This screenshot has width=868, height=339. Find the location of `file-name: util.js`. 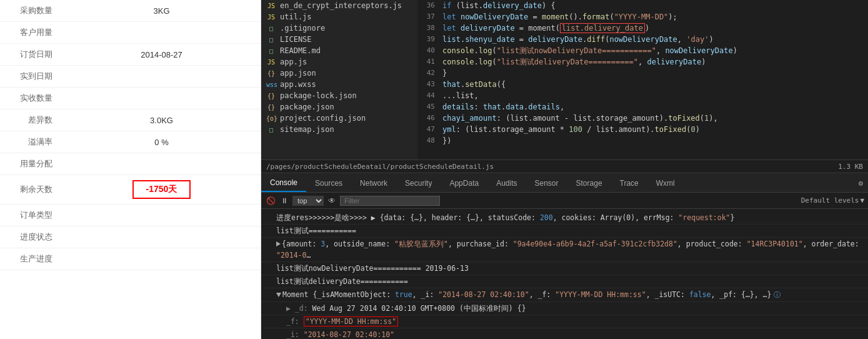

file-name: util.js is located at coordinates (296, 17).